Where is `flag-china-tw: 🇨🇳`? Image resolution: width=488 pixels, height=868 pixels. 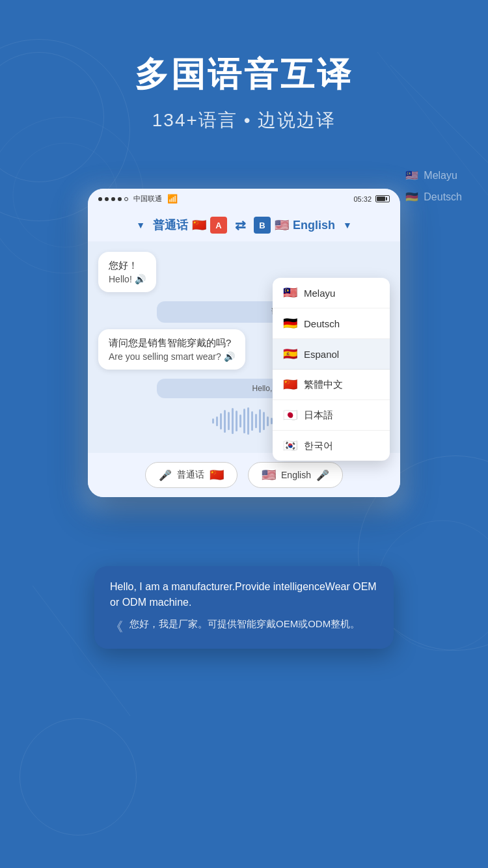
flag-china-tw: 🇨🇳 is located at coordinates (290, 385).